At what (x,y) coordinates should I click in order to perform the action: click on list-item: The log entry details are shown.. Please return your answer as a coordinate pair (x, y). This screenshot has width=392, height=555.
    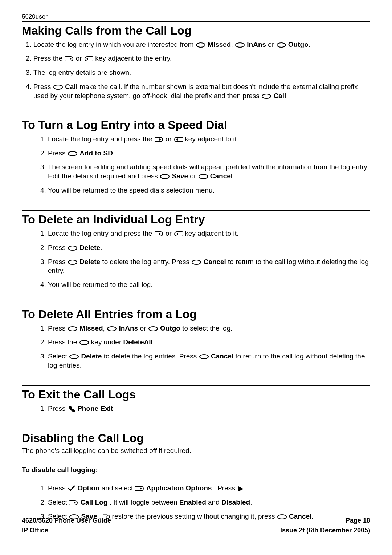
    Looking at the image, I should click on (202, 73).